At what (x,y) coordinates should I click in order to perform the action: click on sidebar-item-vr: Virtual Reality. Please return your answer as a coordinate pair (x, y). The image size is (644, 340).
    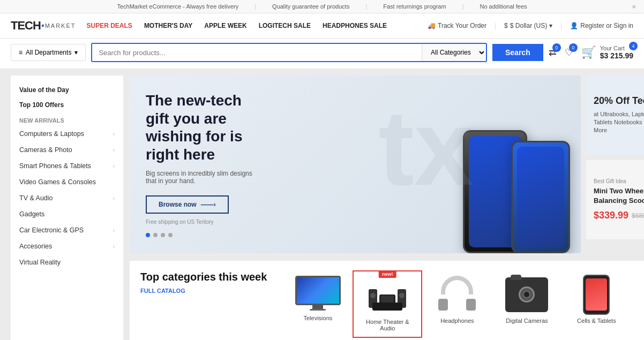
    Looking at the image, I should click on (67, 262).